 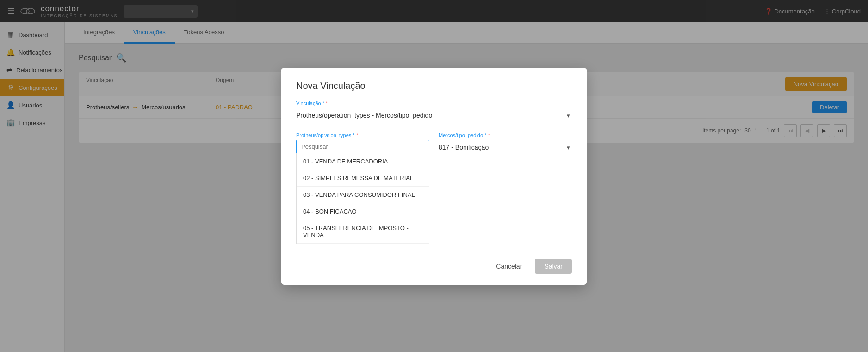 What do you see at coordinates (434, 103) in the screenshot?
I see `vinculacao-field-label: Vinculação *` at bounding box center [434, 103].